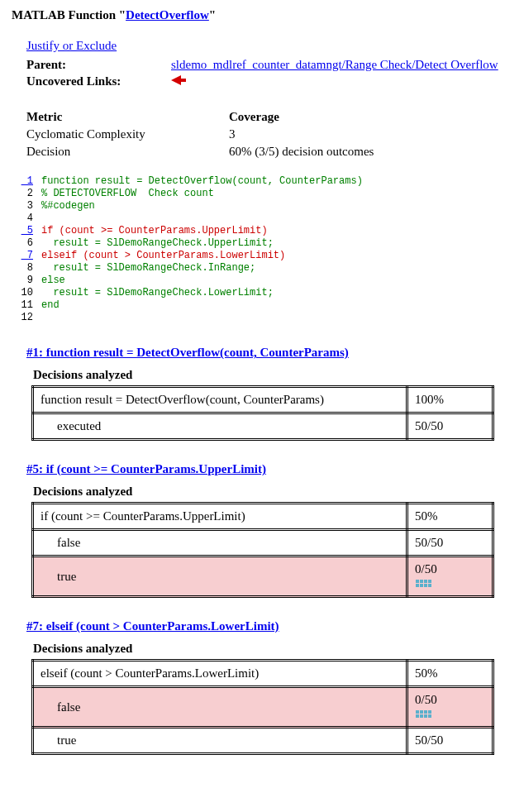  What do you see at coordinates (314, 117) in the screenshot?
I see `metrics-head-coverage: Coverage` at bounding box center [314, 117].